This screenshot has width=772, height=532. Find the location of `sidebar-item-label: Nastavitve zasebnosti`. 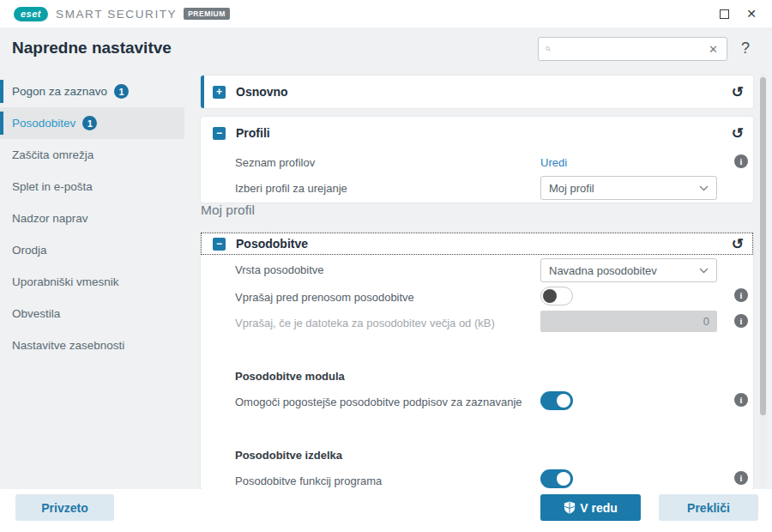

sidebar-item-label: Nastavitve zasebnosti is located at coordinates (69, 345).